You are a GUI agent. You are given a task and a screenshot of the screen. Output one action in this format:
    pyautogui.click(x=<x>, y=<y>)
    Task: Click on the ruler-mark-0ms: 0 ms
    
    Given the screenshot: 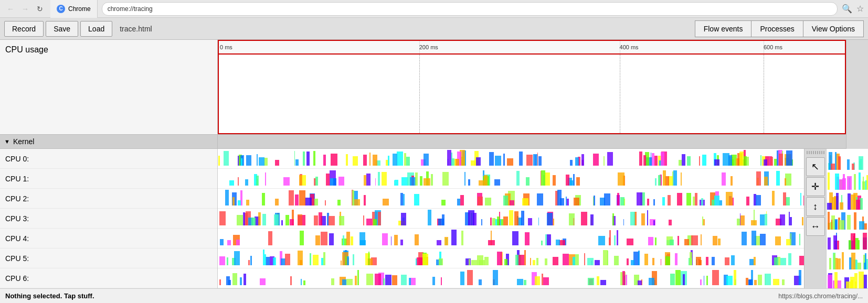 What is the action you would take?
    pyautogui.click(x=226, y=47)
    